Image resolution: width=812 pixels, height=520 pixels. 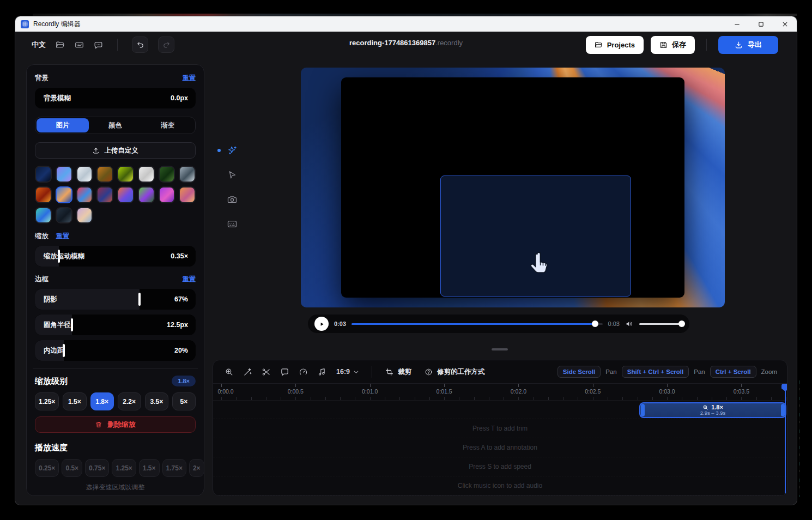 What do you see at coordinates (713, 410) in the screenshot?
I see `zoom-segment-block: 1.8× 2.9s – 3.9s` at bounding box center [713, 410].